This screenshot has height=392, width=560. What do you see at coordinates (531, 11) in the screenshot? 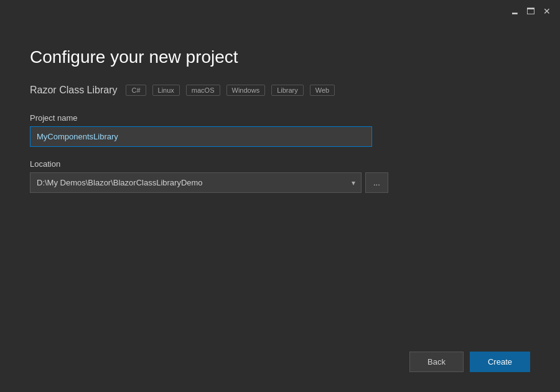
I see `title-bar-controls: 🗕 🗖 ✕` at bounding box center [531, 11].